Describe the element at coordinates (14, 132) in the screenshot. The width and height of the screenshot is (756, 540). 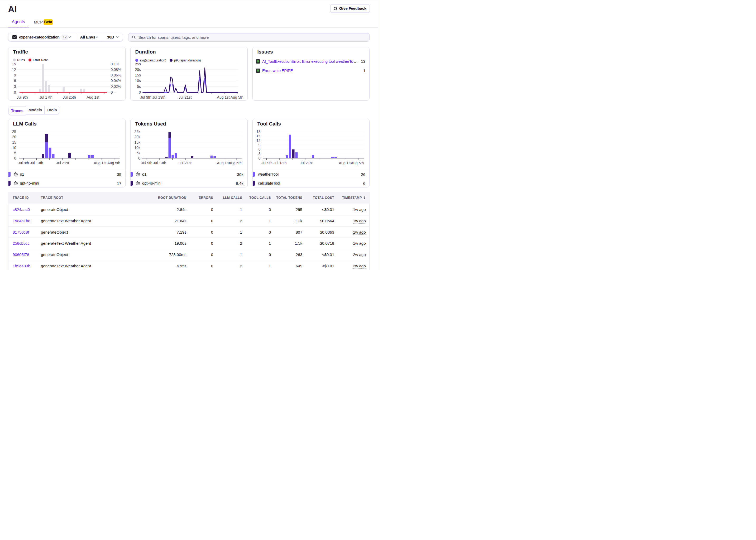
I see `svg-text: 25` at that location.